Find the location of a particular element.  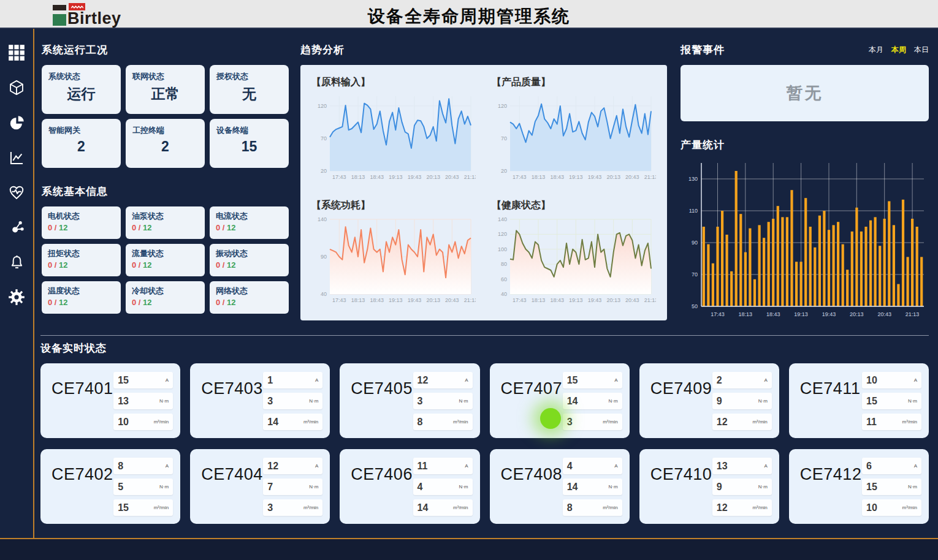

info-card-label: 冷却状态 is located at coordinates (166, 291).